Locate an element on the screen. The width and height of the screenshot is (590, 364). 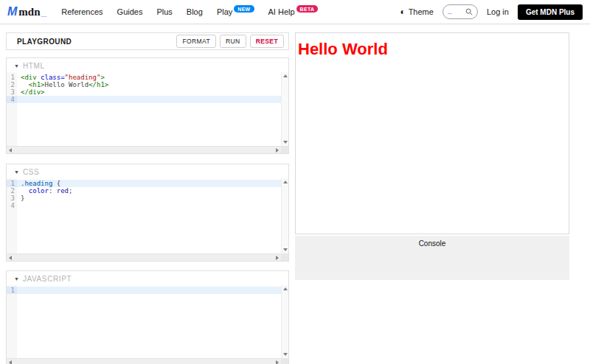
nav-item-references: References is located at coordinates (82, 12).